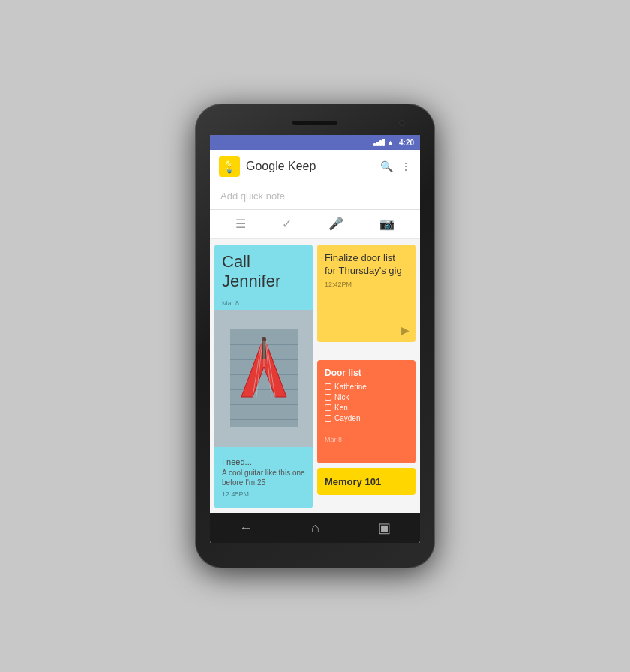 Image resolution: width=630 pixels, height=672 pixels. I want to click on name-katherine: Katherine, so click(351, 387).